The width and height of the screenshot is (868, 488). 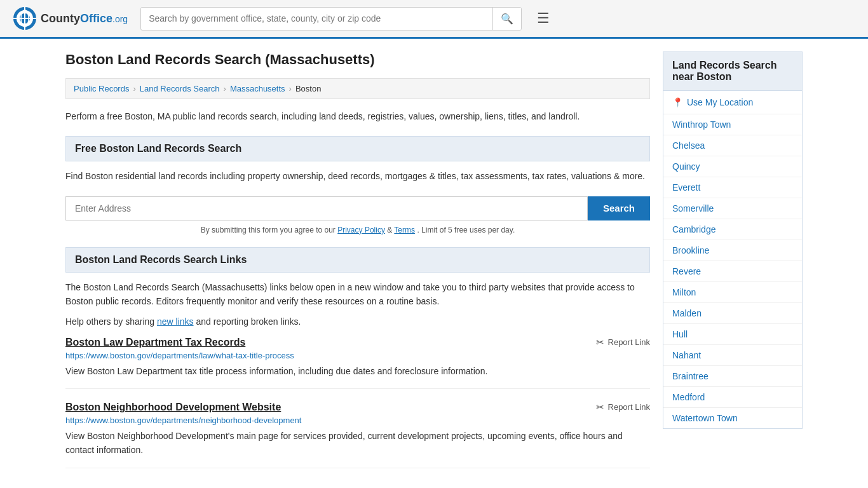 What do you see at coordinates (619, 208) in the screenshot?
I see `search-submit-button: Search` at bounding box center [619, 208].